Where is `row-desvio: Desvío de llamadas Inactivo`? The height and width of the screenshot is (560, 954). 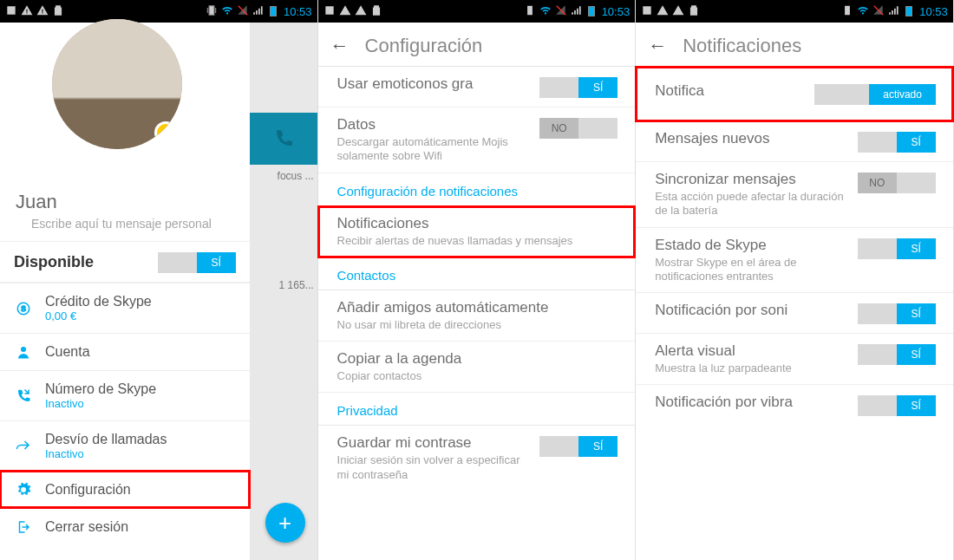
row-desvio: Desvío de llamadas Inactivo is located at coordinates (125, 446).